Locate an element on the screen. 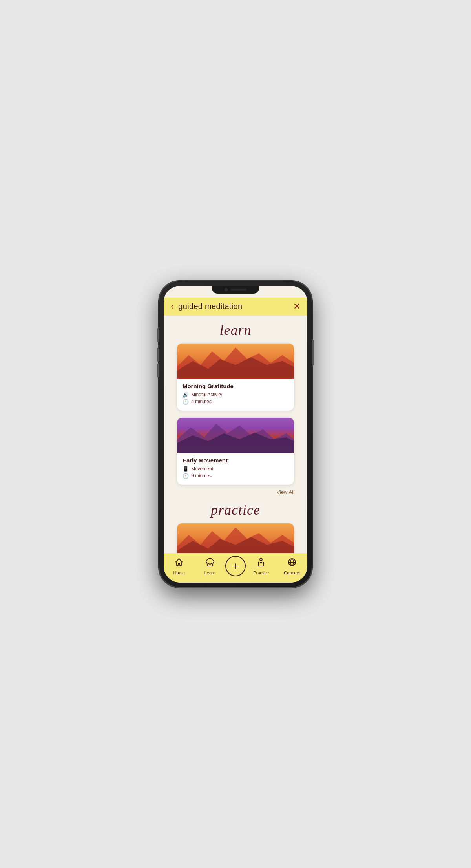 The width and height of the screenshot is (471, 868). add-button: + is located at coordinates (236, 566).